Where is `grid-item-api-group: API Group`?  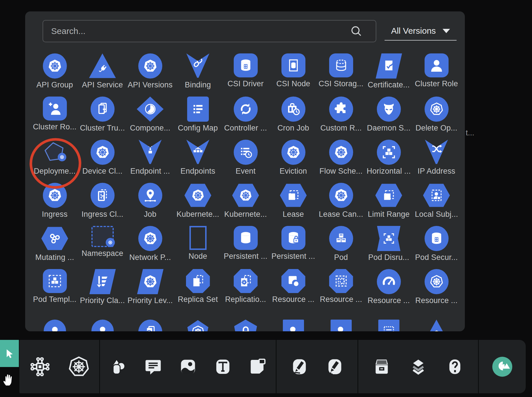
grid-item-api-group: API Group is located at coordinates (55, 75).